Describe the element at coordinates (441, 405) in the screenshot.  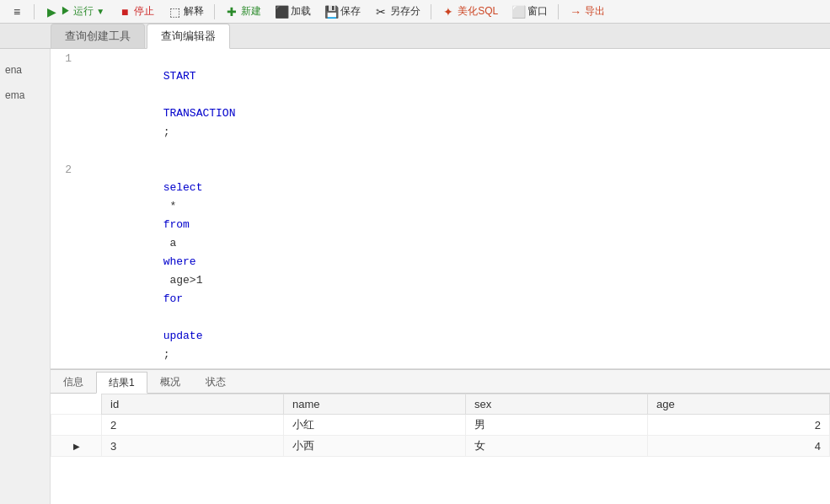
I see `header-row: id name sex age` at that location.